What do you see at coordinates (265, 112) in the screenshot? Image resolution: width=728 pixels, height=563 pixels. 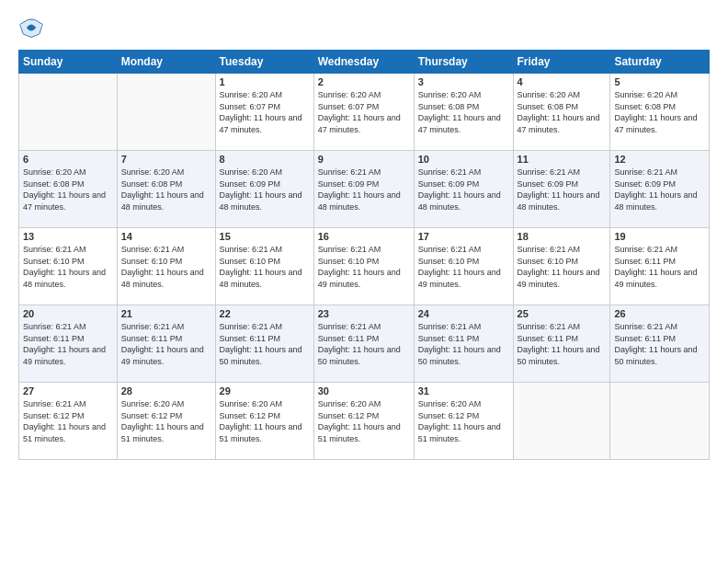 I see `calendar-cell: 1Sunrise: 6:20 AM Sunset: 6:07 PM Daylig…` at bounding box center [265, 112].